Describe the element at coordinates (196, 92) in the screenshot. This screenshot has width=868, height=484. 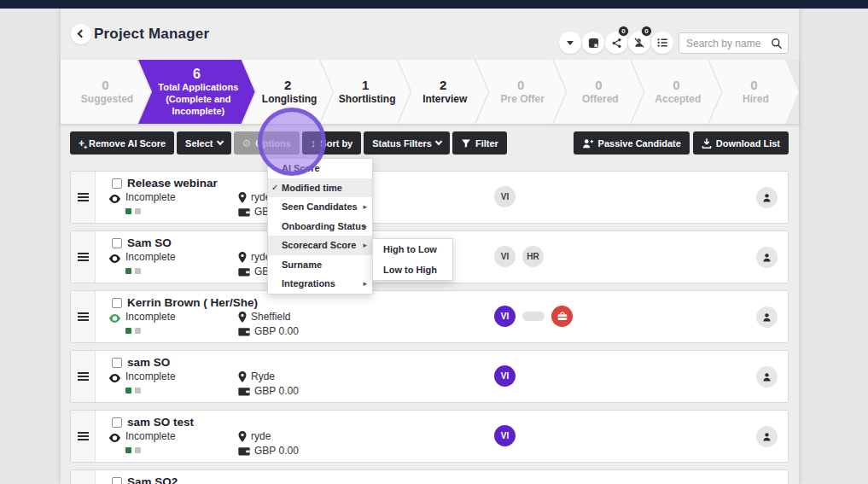
I see `stage-total-applications: 6 Total Applications (Complete and Incom…` at that location.